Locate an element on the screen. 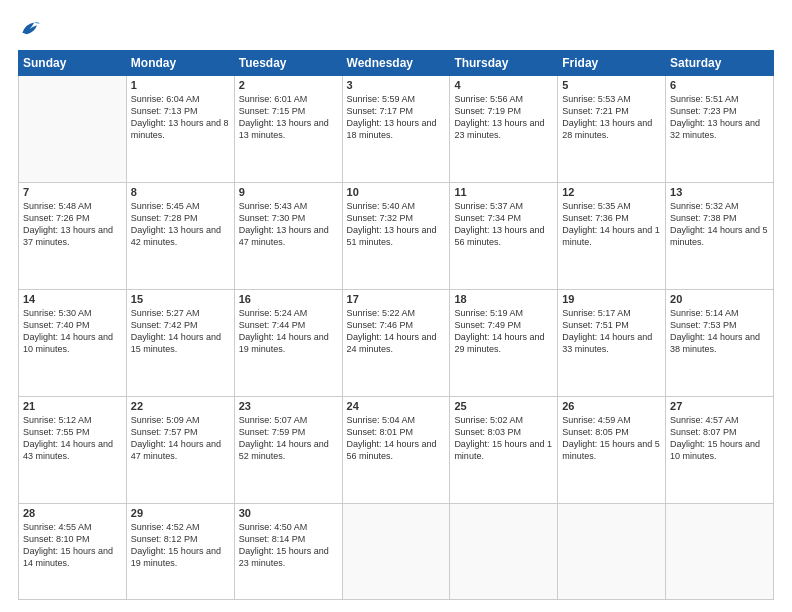 The image size is (792, 612). day-number: 27 is located at coordinates (720, 406).